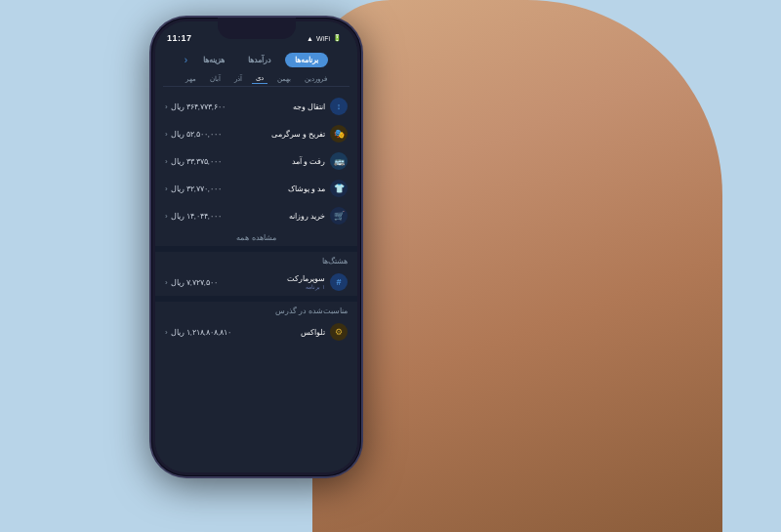 The height and width of the screenshot is (532, 781). What do you see at coordinates (307, 282) in the screenshot?
I see `hashtag-info: سوپرمارکت ۱ برنامه` at bounding box center [307, 282].